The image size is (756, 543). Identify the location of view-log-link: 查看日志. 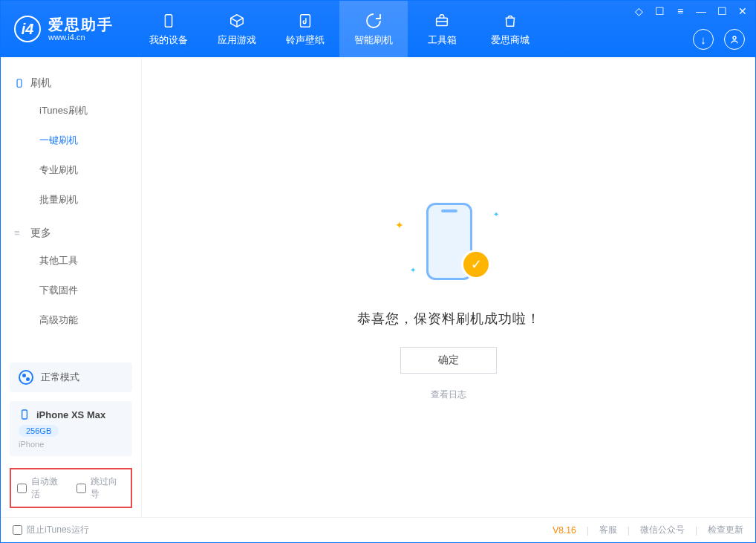
(449, 395).